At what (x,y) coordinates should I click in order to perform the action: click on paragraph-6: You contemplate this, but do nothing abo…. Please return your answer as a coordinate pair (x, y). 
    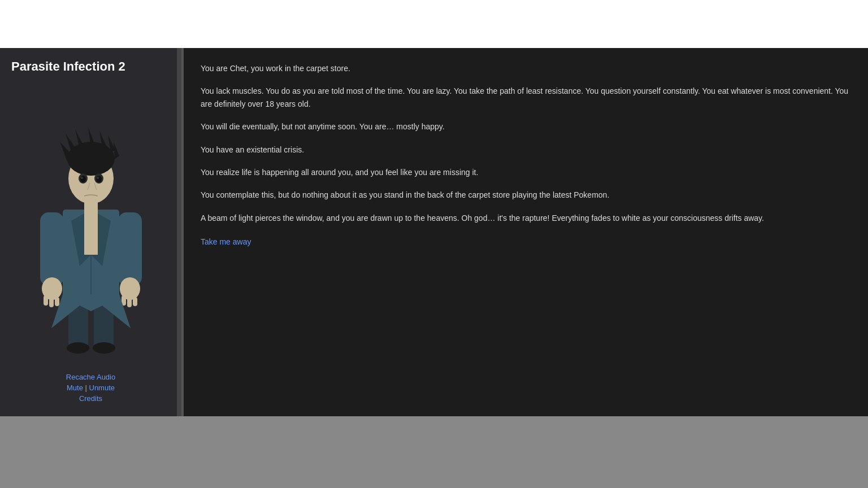
    Looking at the image, I should click on (526, 195).